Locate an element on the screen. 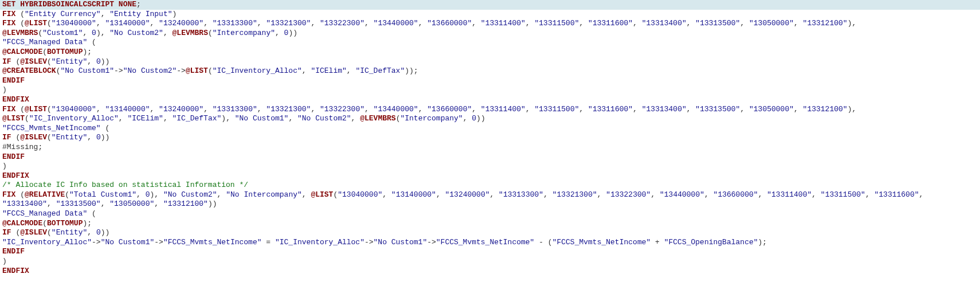 Image resolution: width=980 pixels, height=305 pixels. code-line: #Missing; is located at coordinates (490, 148).